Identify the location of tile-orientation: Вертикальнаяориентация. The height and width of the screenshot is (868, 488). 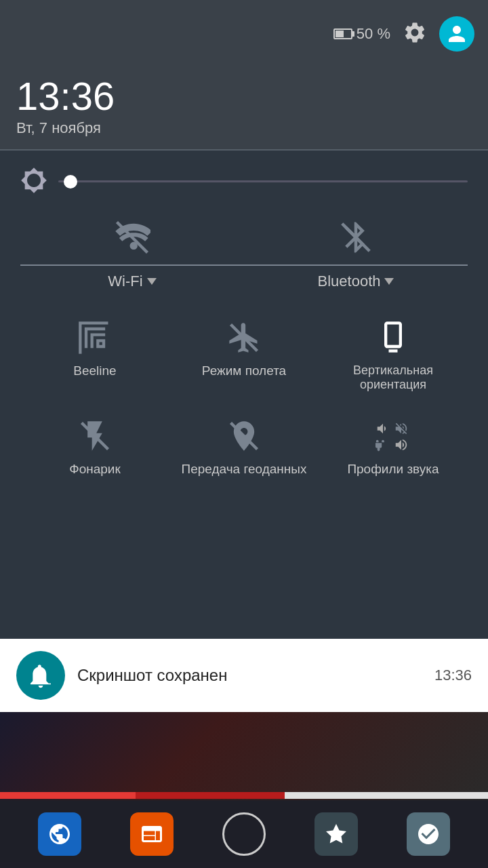
(393, 355).